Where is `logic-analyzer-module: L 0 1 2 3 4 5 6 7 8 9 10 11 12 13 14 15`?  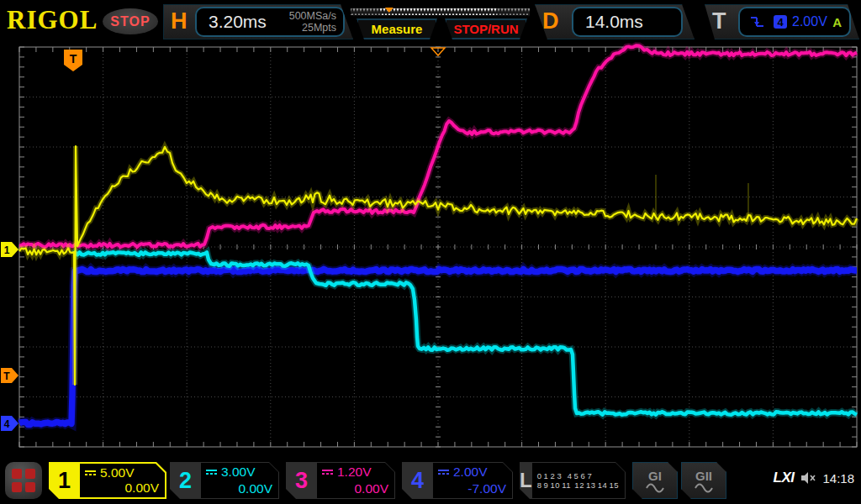
logic-analyzer-module: L 0 1 2 3 4 5 6 7 8 9 10 11 12 13 14 15 is located at coordinates (573, 480).